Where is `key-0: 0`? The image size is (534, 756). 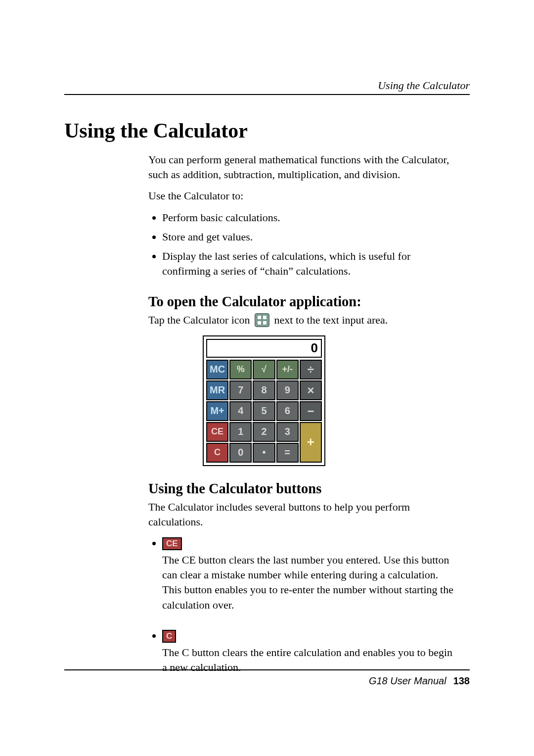 key-0: 0 is located at coordinates (240, 453).